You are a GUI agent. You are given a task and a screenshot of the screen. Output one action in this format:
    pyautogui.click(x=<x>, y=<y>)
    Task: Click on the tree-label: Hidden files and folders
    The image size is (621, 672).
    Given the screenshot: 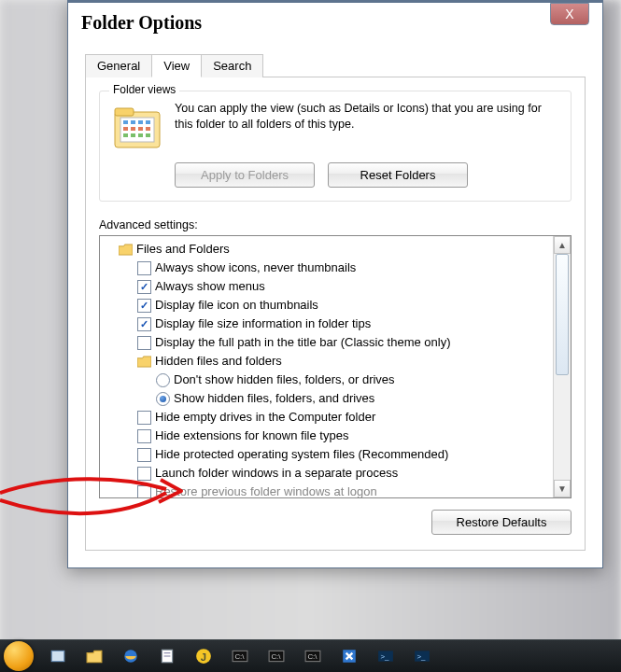 What is the action you would take?
    pyautogui.click(x=219, y=361)
    